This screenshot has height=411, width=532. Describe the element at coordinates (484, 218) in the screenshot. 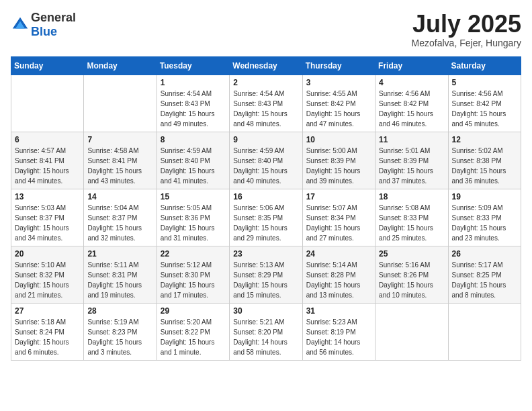

I see `calendar-cell: 19Sunrise: 5:09 AMSunset: 8:33 PMDayligh…` at that location.